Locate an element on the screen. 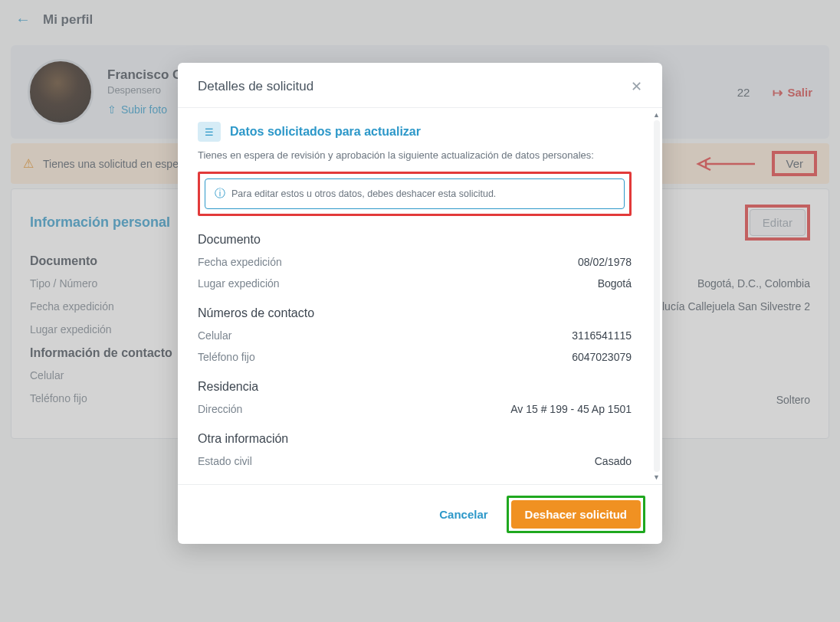 The width and height of the screenshot is (840, 622). section-title: Datos solicitados para actualizar is located at coordinates (325, 132).